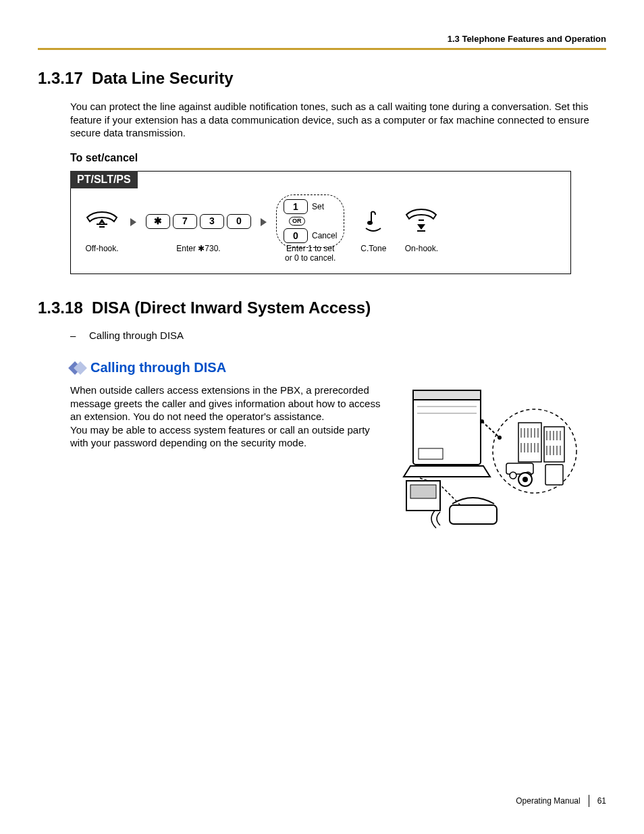  I want to click on label-or: OR, so click(297, 221).